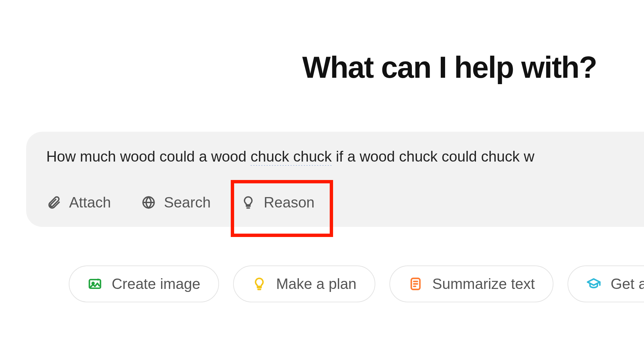 The height and width of the screenshot is (362, 644). What do you see at coordinates (627, 284) in the screenshot?
I see `get-advice-label: Get advic` at bounding box center [627, 284].